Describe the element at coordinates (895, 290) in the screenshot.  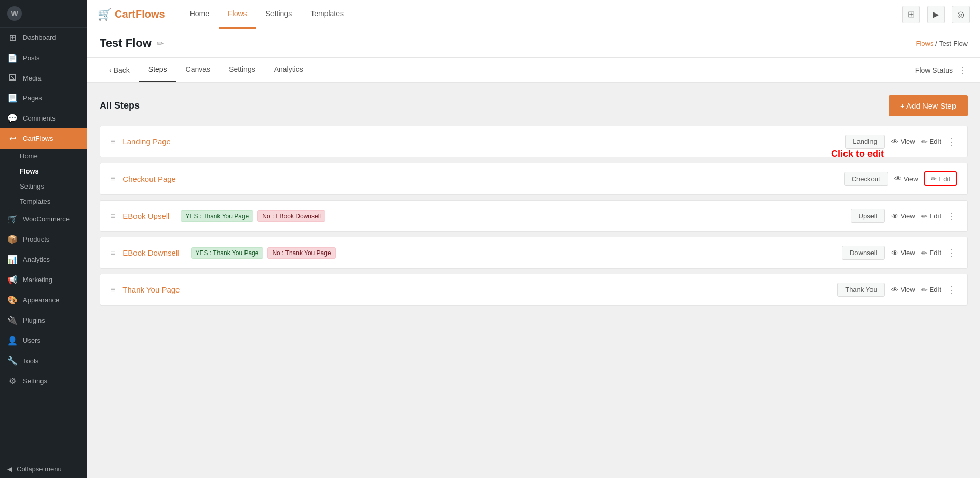
I see `view-icon: 👁` at that location.